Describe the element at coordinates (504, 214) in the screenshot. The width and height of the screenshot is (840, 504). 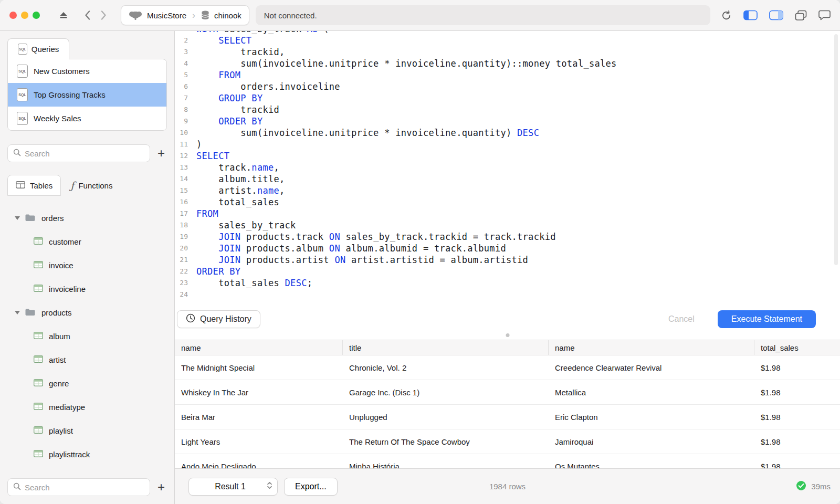
I see `code-line: 17FROM` at that location.